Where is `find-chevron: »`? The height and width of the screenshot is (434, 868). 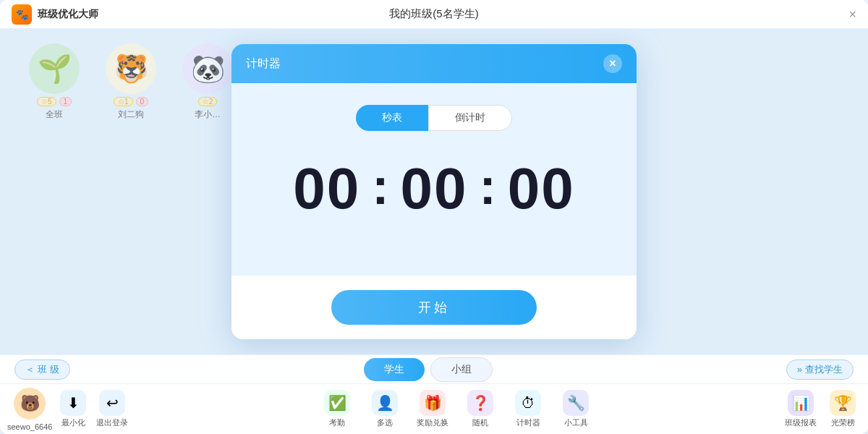 find-chevron: » is located at coordinates (800, 369).